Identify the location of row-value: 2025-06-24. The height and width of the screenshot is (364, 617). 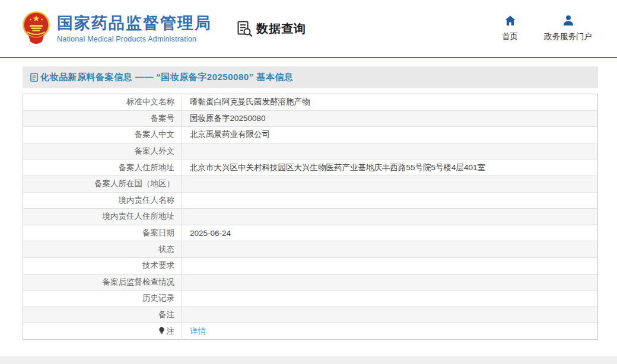
(390, 233).